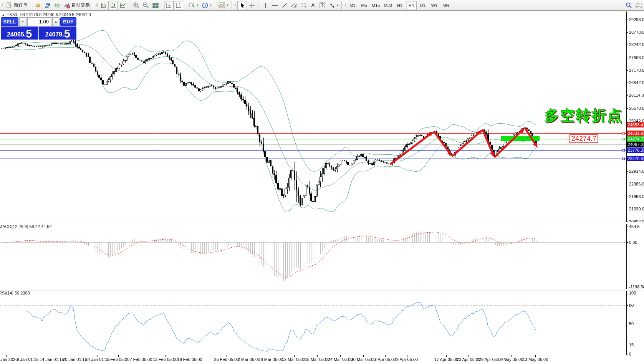  I want to click on buy-price: 24079.5, so click(58, 33).